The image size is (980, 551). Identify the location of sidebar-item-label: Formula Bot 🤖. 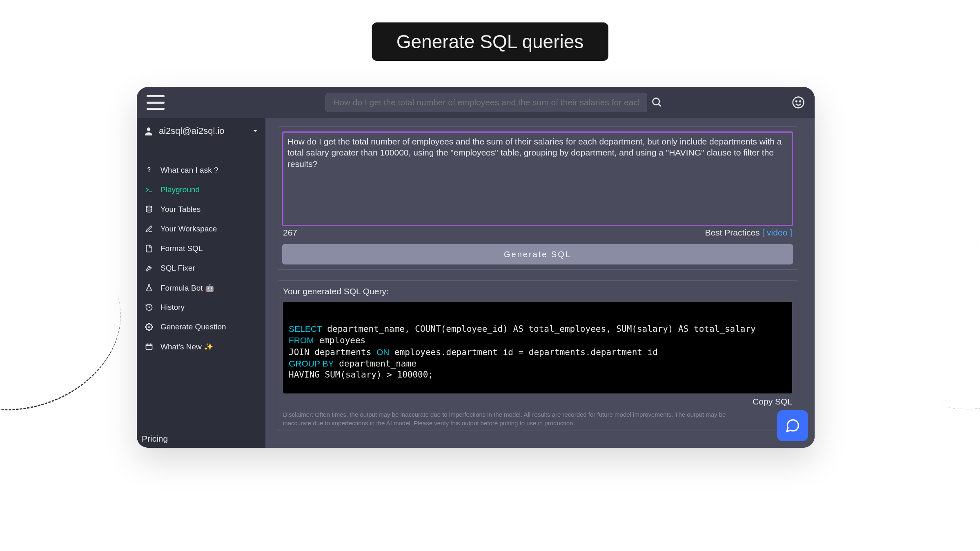
(188, 288).